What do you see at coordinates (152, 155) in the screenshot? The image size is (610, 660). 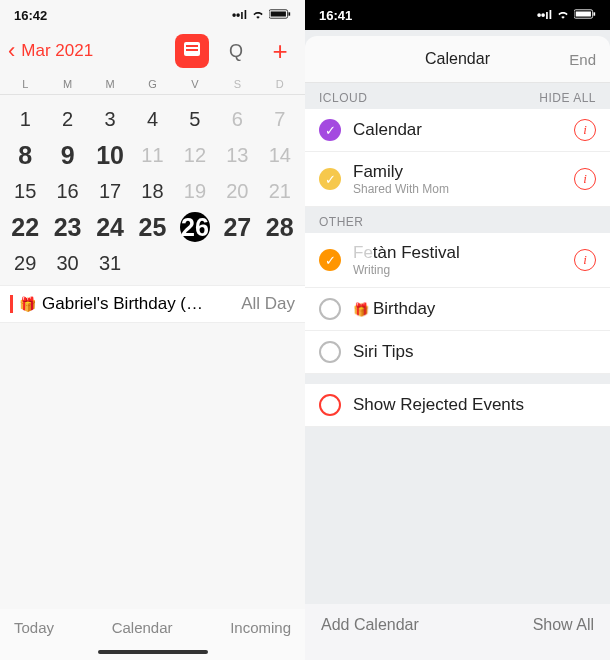 I see `calendar-day: 11` at bounding box center [152, 155].